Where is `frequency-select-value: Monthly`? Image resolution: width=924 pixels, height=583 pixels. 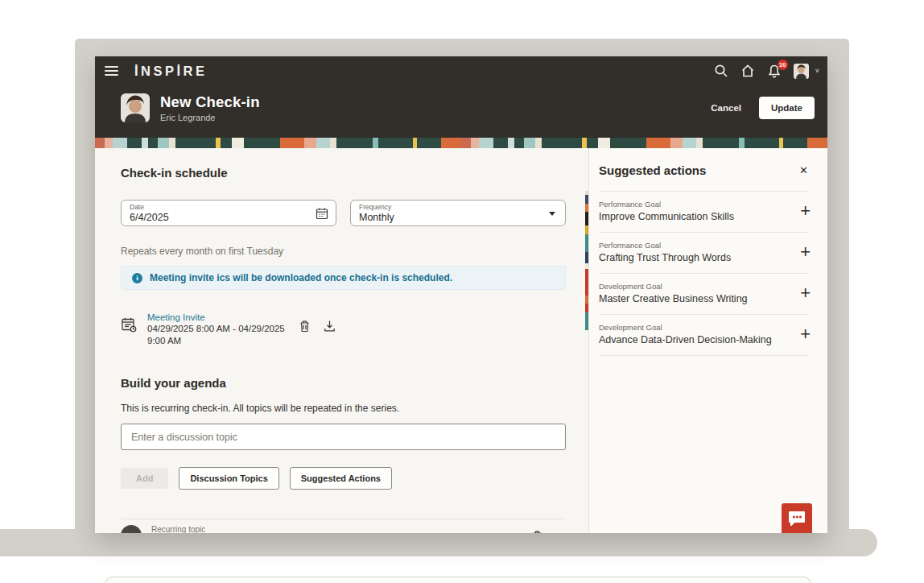 frequency-select-value: Monthly is located at coordinates (458, 217).